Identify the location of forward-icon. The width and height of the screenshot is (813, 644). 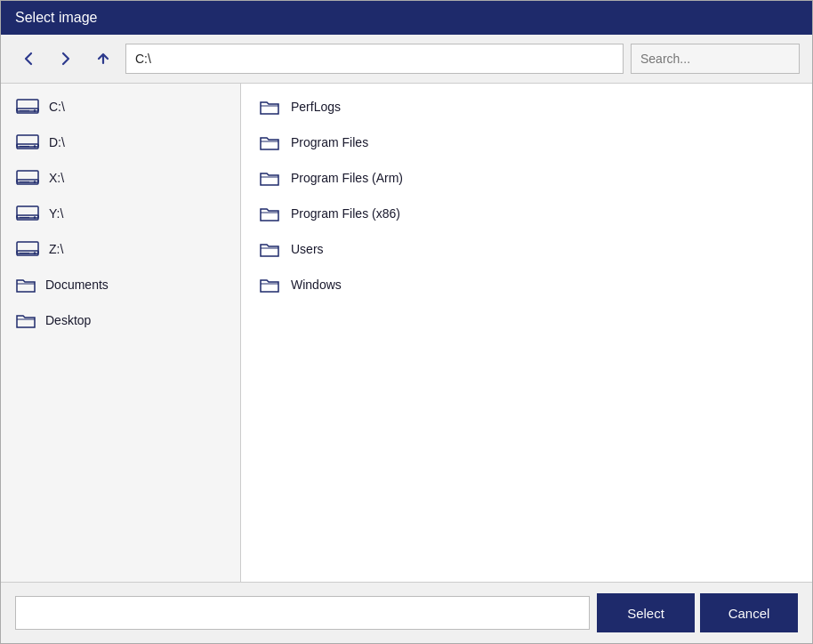
(66, 59).